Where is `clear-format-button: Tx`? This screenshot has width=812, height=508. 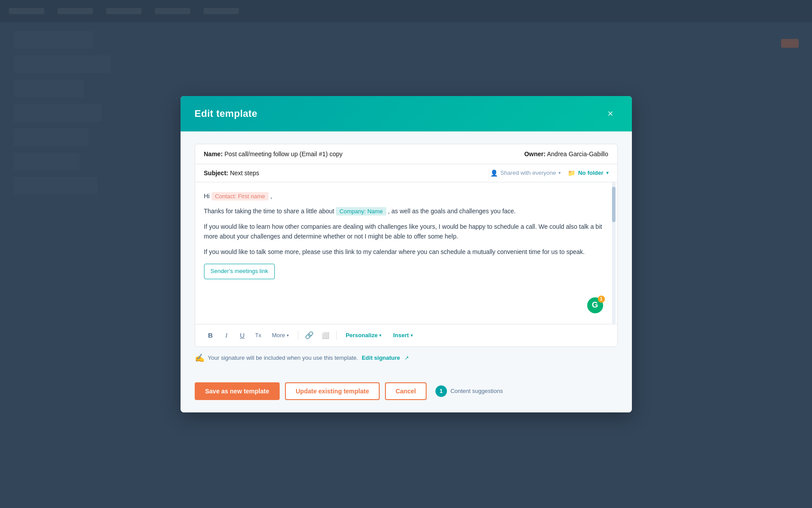 clear-format-button: Tx is located at coordinates (258, 335).